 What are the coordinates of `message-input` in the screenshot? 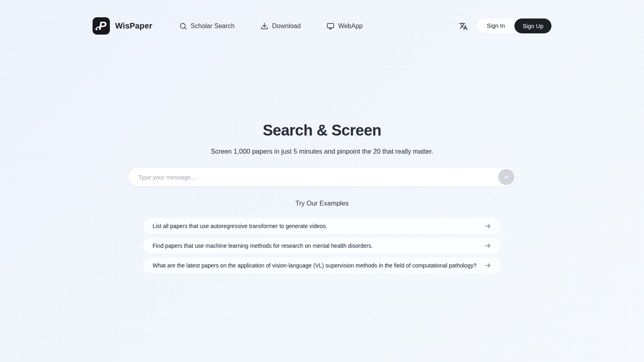 It's located at (322, 177).